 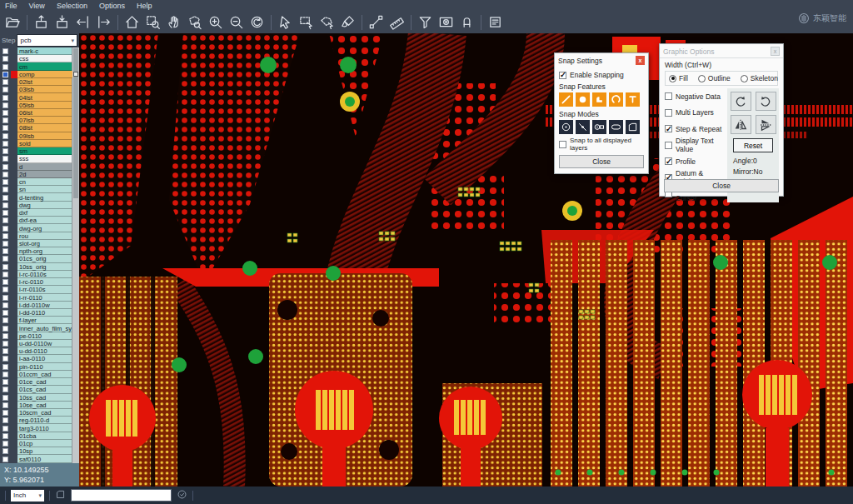 I want to click on layer-row: d, so click(x=40, y=167).